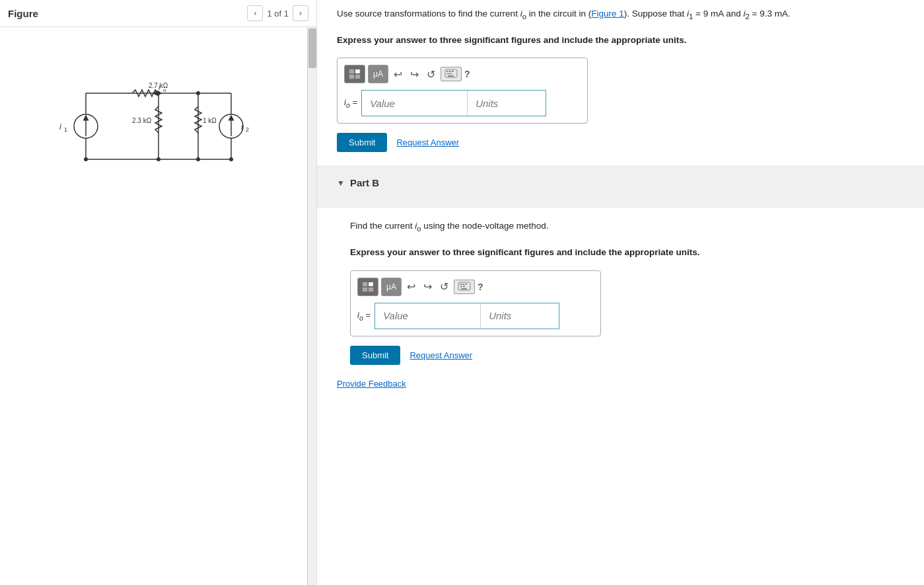  Describe the element at coordinates (476, 303) in the screenshot. I see `part-b-math-input: μA ↩ ↪ ↺` at that location.